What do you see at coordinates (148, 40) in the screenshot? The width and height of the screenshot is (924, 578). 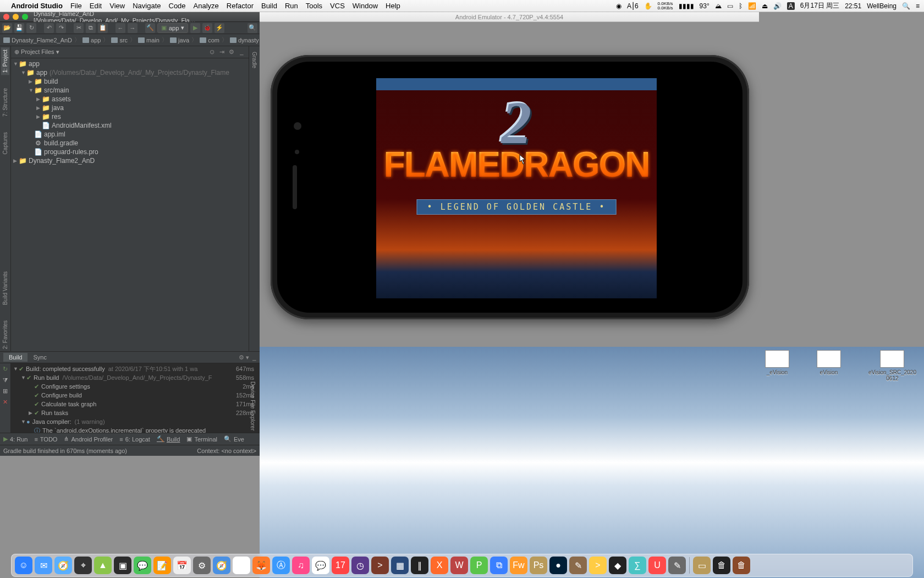 I see `breadcrumb: main` at bounding box center [148, 40].